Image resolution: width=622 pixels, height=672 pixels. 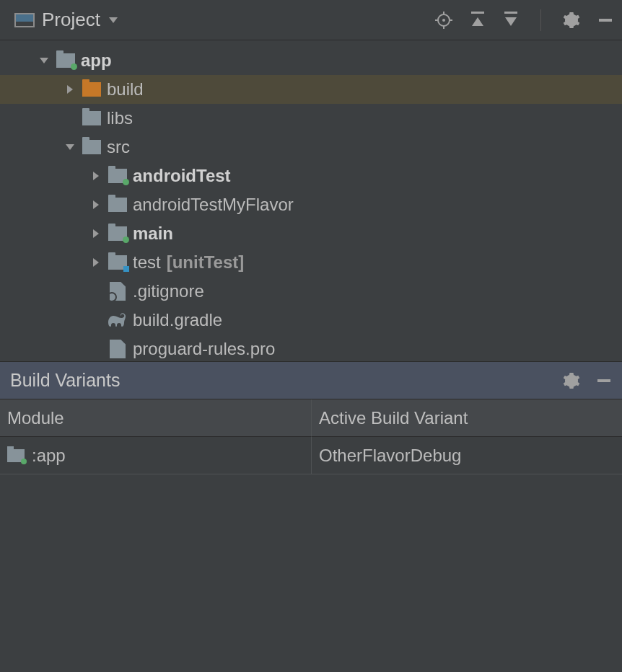 What do you see at coordinates (120, 118) in the screenshot?
I see `tree-label: libs` at bounding box center [120, 118].